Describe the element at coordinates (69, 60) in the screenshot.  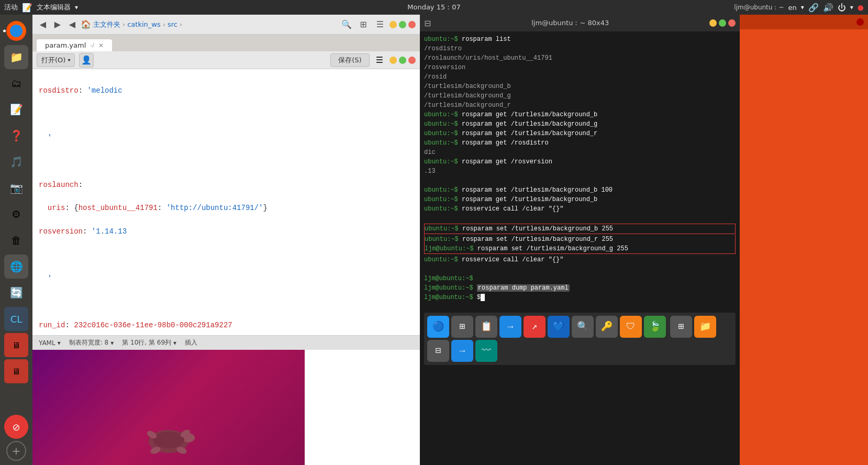
I see `open-btn-arrow: ▾` at that location.